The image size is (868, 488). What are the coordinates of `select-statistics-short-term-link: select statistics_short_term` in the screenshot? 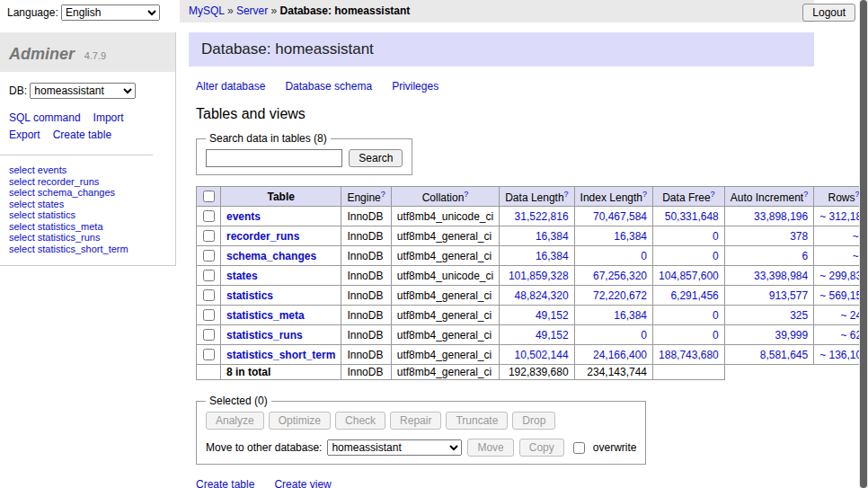 It's located at (88, 250).